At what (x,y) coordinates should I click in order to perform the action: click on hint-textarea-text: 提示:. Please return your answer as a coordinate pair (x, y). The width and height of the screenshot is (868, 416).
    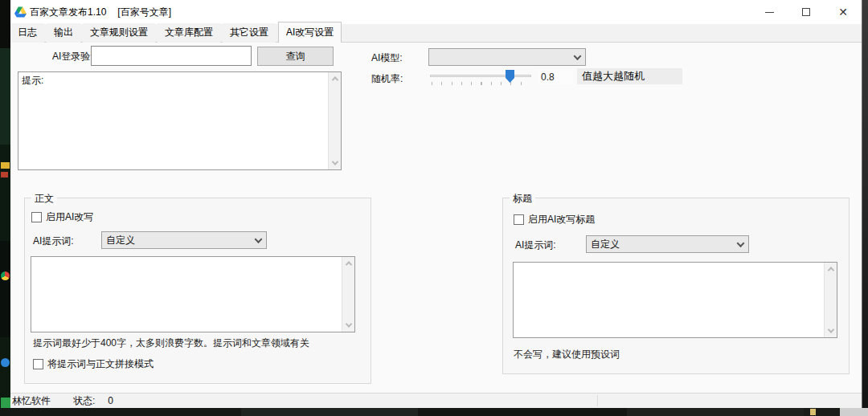
    Looking at the image, I should click on (32, 80).